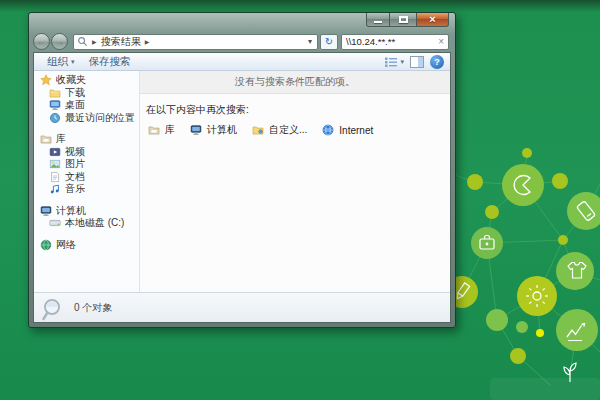 The height and width of the screenshot is (400, 600). Describe the element at coordinates (61, 62) in the screenshot. I see `organize-button: 组织 ▾` at that location.